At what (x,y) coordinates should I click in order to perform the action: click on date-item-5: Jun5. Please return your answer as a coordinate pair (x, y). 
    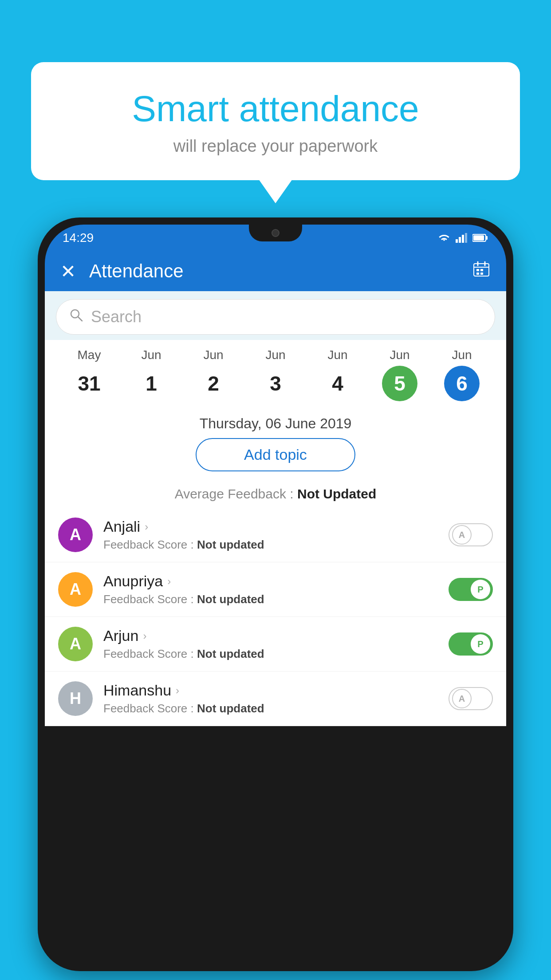
    Looking at the image, I should click on (400, 375).